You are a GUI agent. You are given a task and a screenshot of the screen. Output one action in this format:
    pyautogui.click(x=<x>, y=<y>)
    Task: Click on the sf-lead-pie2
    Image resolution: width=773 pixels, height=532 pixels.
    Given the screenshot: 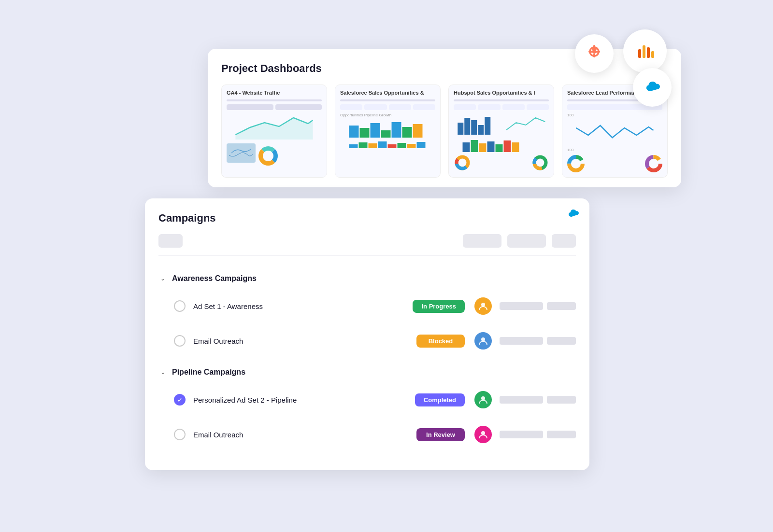 What is the action you would take?
    pyautogui.click(x=654, y=164)
    